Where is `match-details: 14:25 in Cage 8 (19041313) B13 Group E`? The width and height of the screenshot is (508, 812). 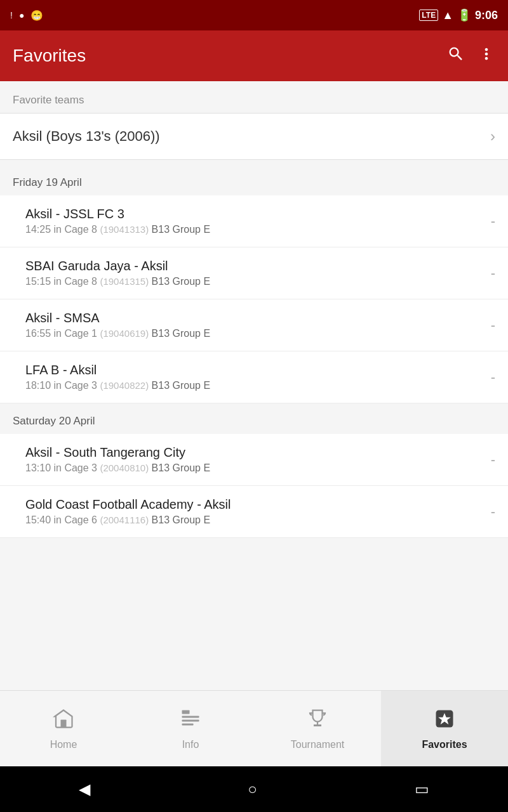
match-details: 14:25 in Cage 8 (19041313) B13 Group E is located at coordinates (254, 230).